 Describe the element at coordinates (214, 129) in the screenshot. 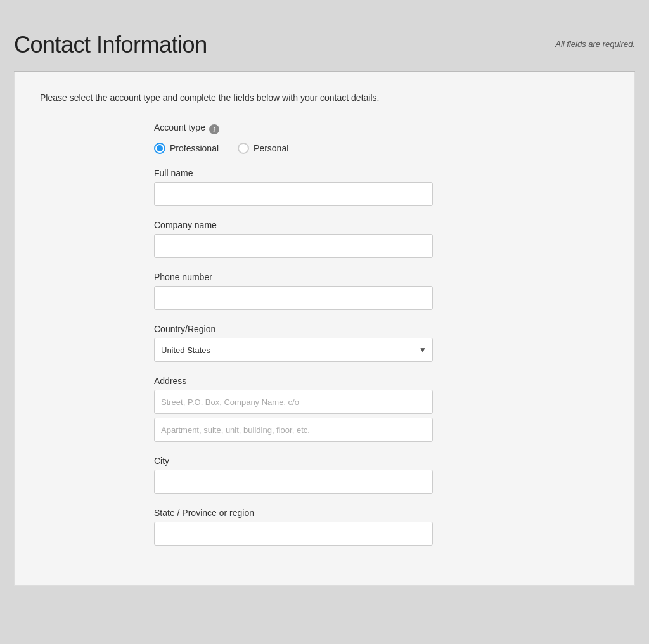

I see `account-type-info-icon: i` at that location.